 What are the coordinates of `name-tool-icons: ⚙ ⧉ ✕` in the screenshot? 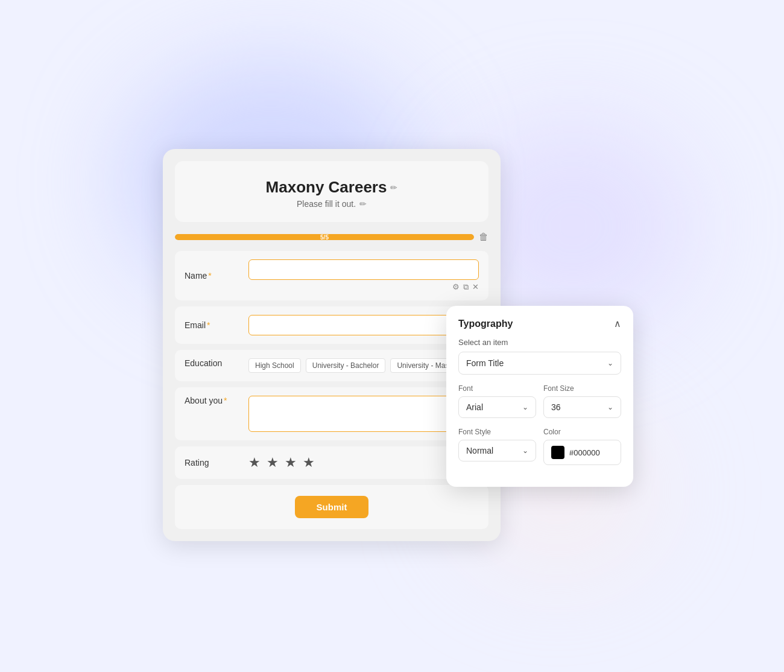 It's located at (364, 287).